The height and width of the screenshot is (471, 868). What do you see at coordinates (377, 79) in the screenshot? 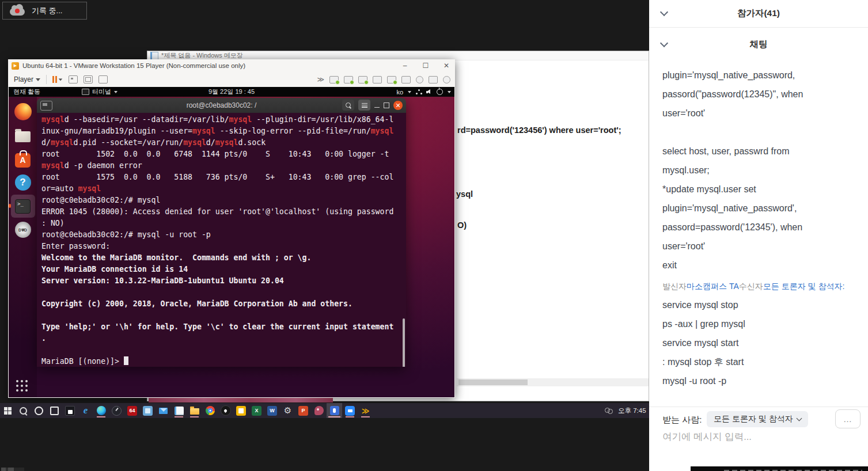
I see `device-icon-printer` at bounding box center [377, 79].